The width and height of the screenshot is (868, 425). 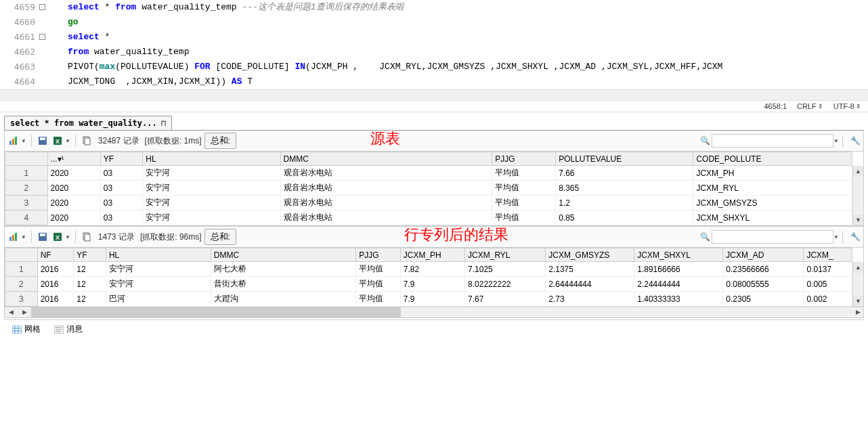 I want to click on grid-icon, so click(x=17, y=330).